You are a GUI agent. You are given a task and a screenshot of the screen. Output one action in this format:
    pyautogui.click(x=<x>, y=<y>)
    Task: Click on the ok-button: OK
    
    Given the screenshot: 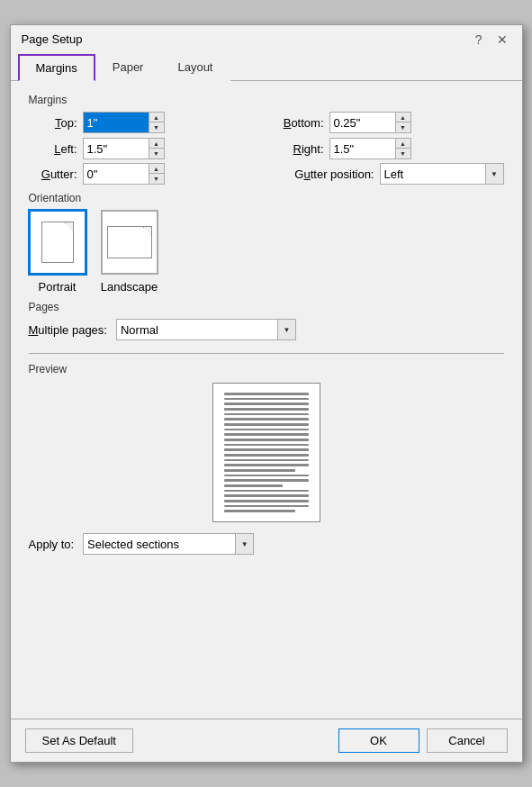 What is the action you would take?
    pyautogui.click(x=379, y=740)
    